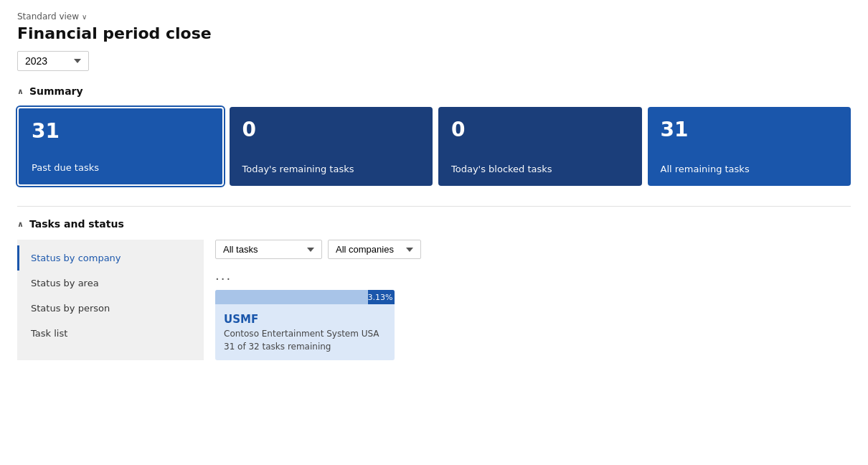 This screenshot has height=465, width=868. I want to click on card-today-blocked-number: 0, so click(540, 130).